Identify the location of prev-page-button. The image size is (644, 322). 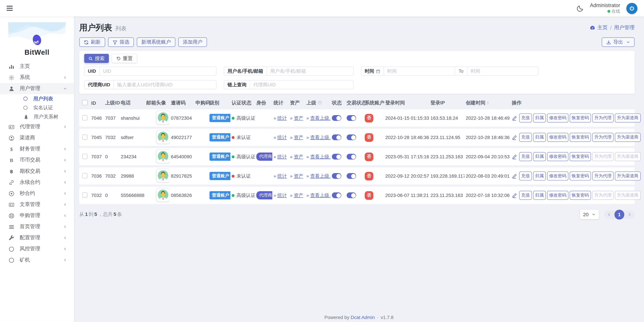
(609, 214).